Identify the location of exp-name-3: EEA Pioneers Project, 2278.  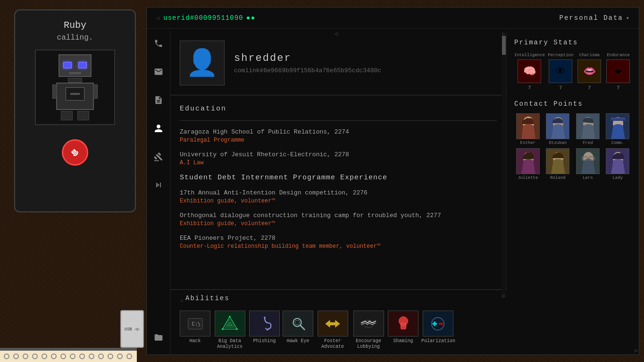
(338, 238).